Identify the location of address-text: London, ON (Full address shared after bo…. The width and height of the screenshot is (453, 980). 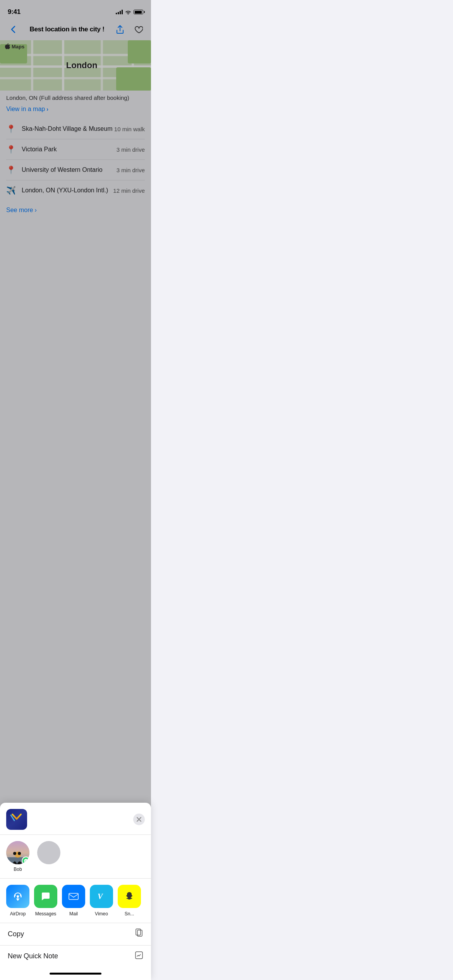
(76, 97).